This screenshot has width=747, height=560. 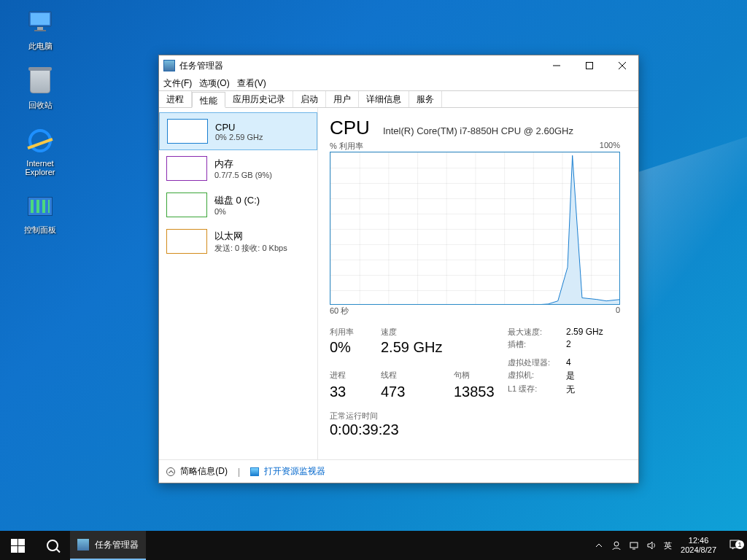 What do you see at coordinates (41, 46) in the screenshot?
I see `desktop-icon-label: 此电脑` at bounding box center [41, 46].